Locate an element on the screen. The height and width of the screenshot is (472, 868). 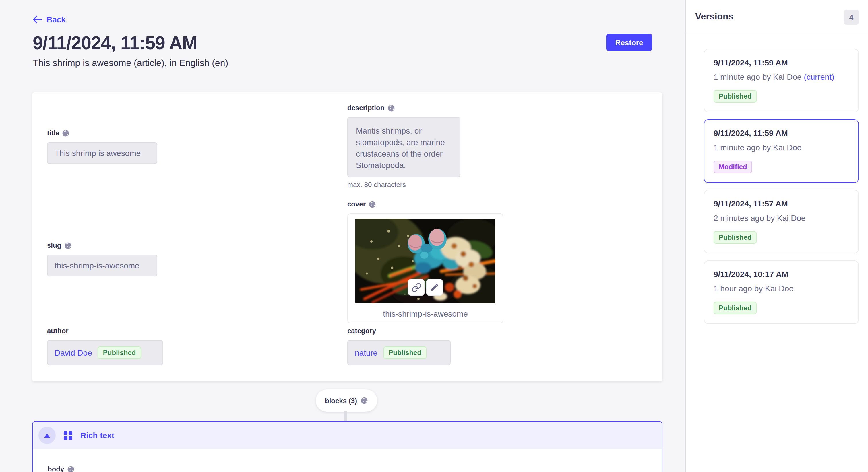
rich-text-block: Rich text body is located at coordinates (347, 446).